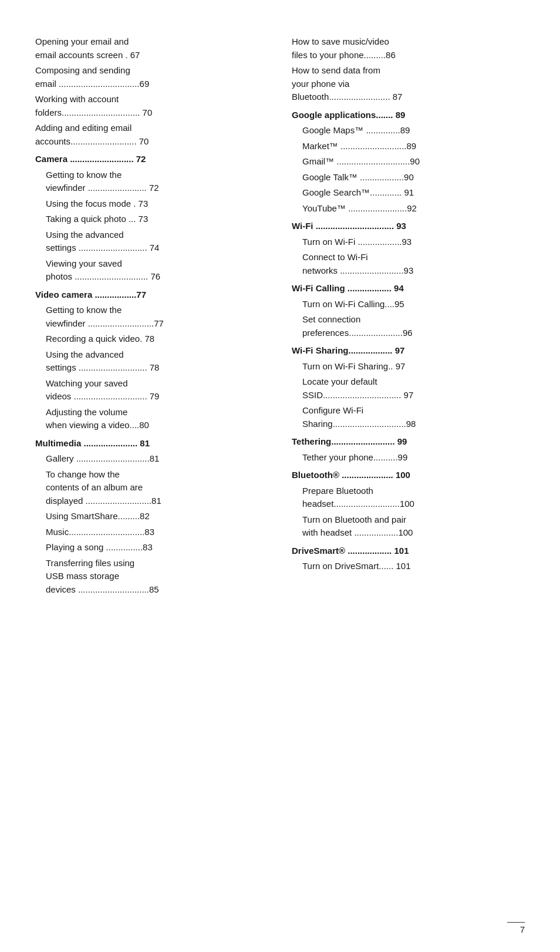  What do you see at coordinates (151, 590) in the screenshot?
I see `toc-label: devices .............................85` at bounding box center [151, 590].